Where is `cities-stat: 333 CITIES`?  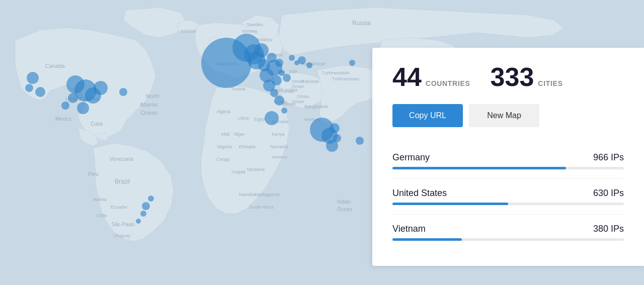 cities-stat: 333 CITIES is located at coordinates (527, 77).